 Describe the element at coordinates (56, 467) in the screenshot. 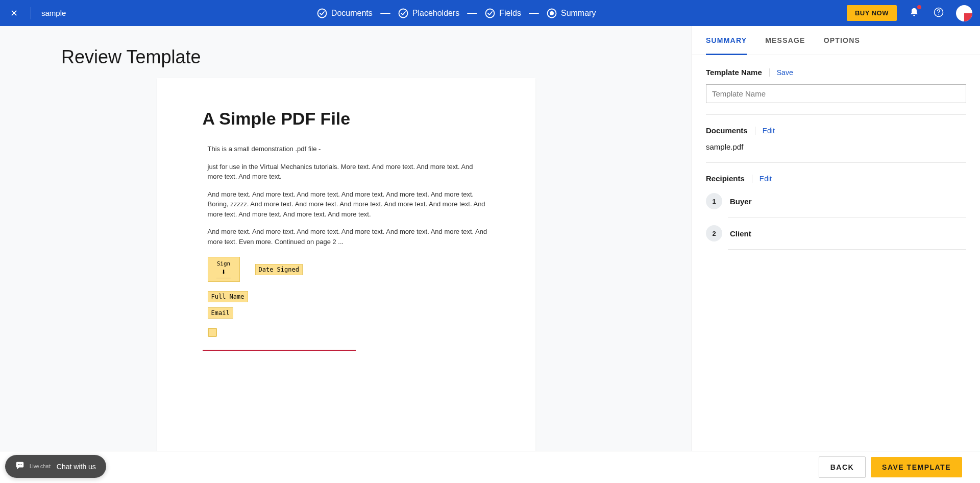

I see `chat-widget: Live chat: Chat with us` at that location.